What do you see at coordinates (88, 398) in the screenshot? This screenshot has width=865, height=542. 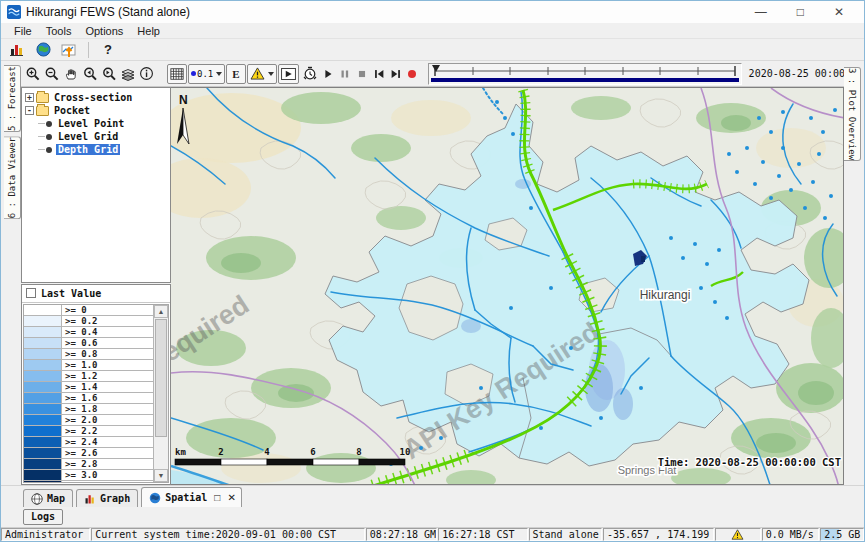 I see `legend-row: >= 1.6` at bounding box center [88, 398].